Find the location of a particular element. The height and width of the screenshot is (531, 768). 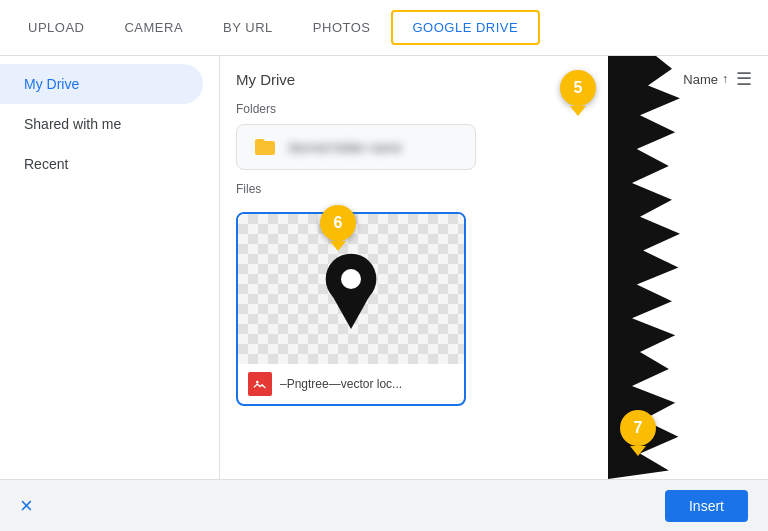

folders-section: blurred folder name is located at coordinates (494, 151).